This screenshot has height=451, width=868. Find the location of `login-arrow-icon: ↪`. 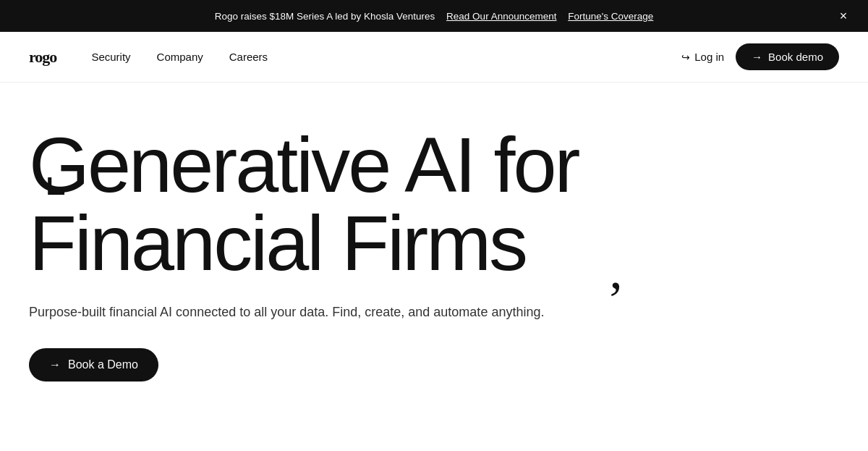

login-arrow-icon: ↪ is located at coordinates (686, 57).